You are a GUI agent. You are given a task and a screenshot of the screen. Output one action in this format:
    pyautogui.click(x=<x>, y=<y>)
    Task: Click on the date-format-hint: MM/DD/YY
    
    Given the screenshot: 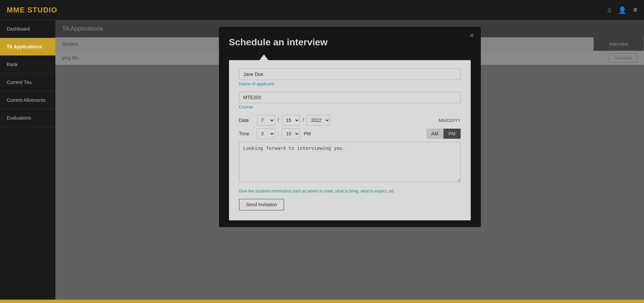 What is the action you would take?
    pyautogui.click(x=450, y=120)
    